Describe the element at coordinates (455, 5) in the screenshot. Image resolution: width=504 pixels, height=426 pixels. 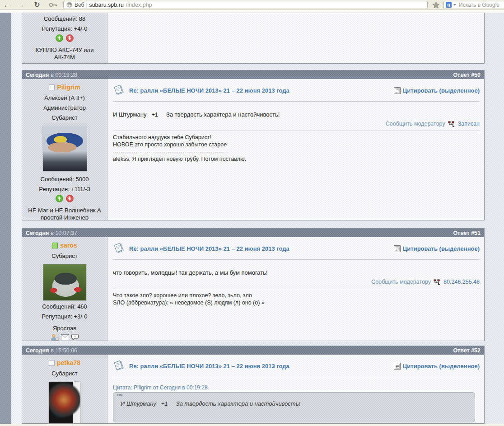
I see `search-engine-caret-icon` at that location.